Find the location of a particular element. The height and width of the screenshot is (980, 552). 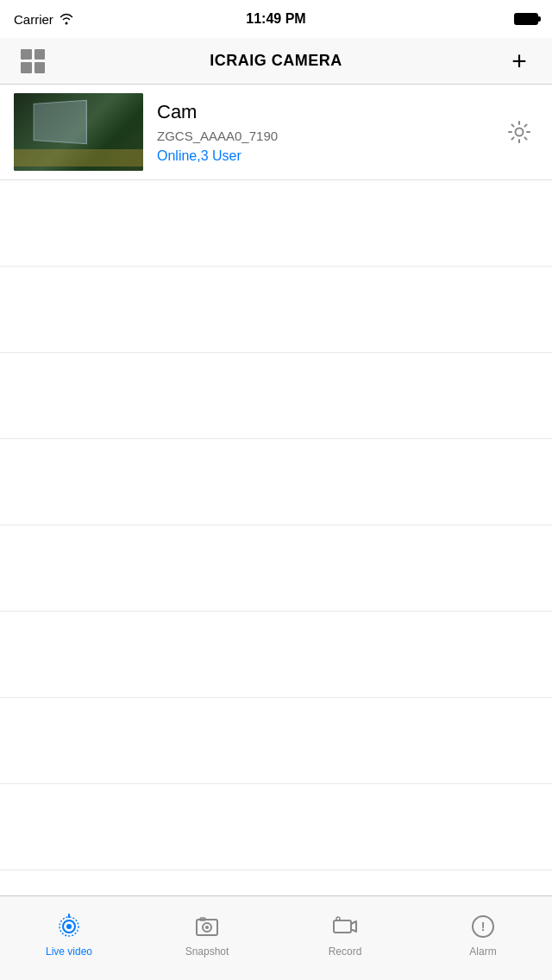

camera-status: Online,3 User is located at coordinates (329, 156).